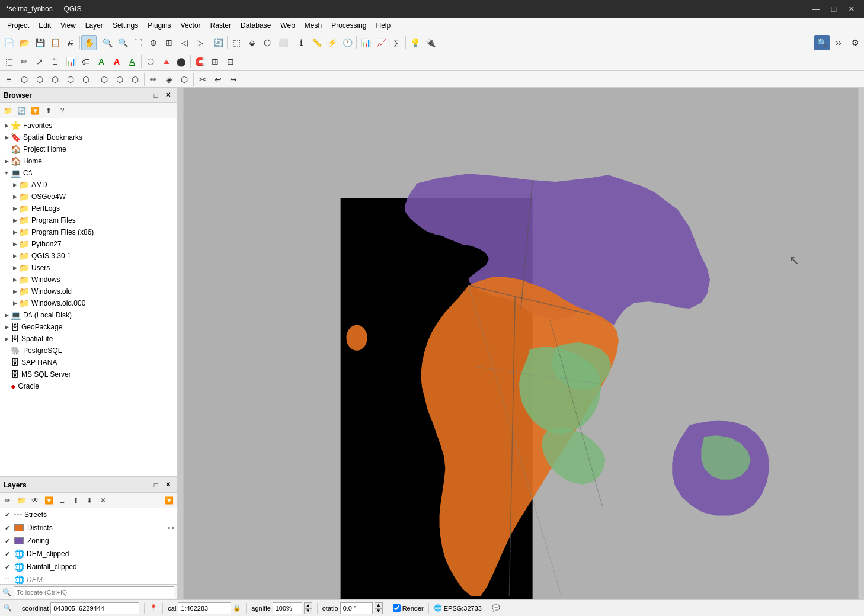 This screenshot has height=616, width=864. I want to click on edit-btn1: ≡, so click(9, 79).